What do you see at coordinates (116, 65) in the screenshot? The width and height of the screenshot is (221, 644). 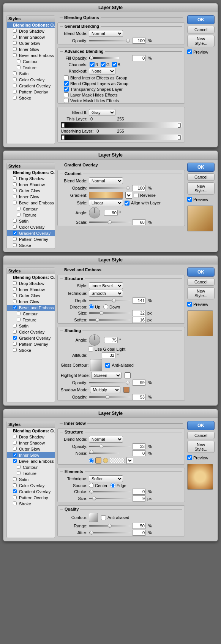 I see `channel-b: B` at bounding box center [116, 65].